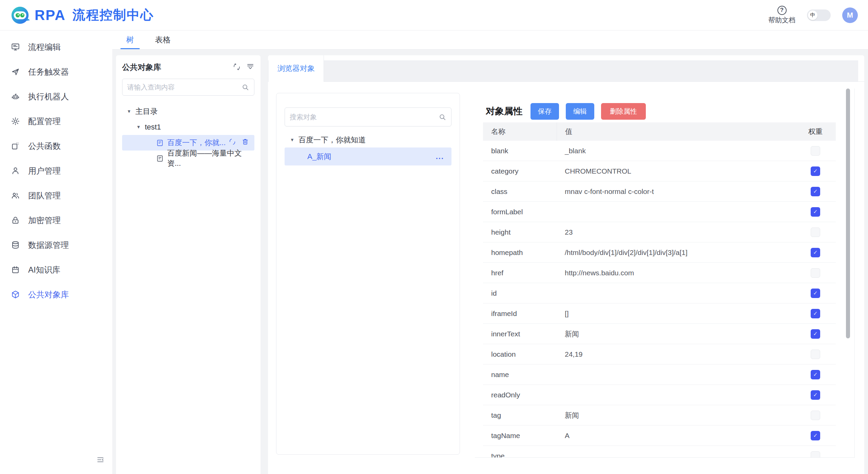 This screenshot has width=868, height=474. What do you see at coordinates (50, 15) in the screenshot?
I see `brand-name: RPA` at bounding box center [50, 15].